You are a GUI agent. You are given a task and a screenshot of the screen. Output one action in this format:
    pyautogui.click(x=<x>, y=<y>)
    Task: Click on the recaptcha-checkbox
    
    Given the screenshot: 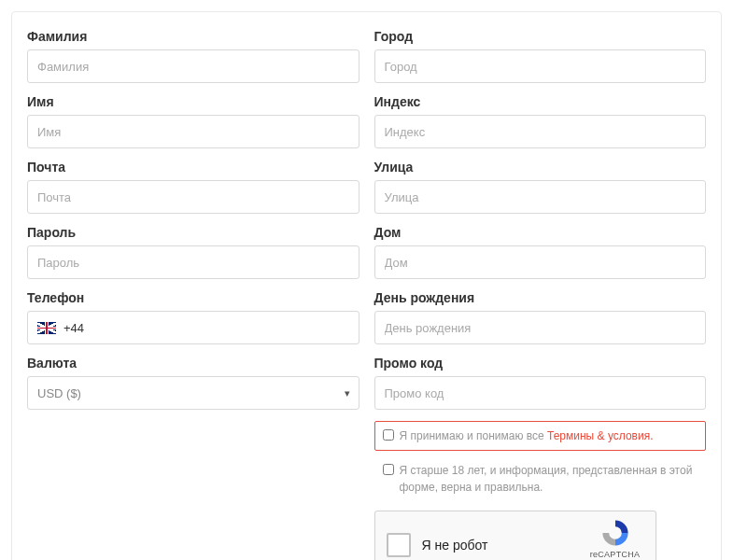 What is the action you would take?
    pyautogui.click(x=399, y=545)
    